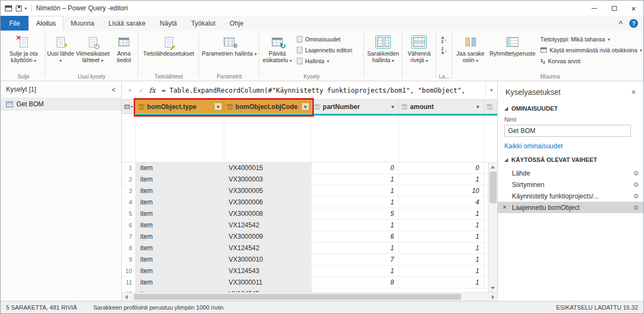 The image size is (644, 314). I want to click on help-icon: ?, so click(634, 23).